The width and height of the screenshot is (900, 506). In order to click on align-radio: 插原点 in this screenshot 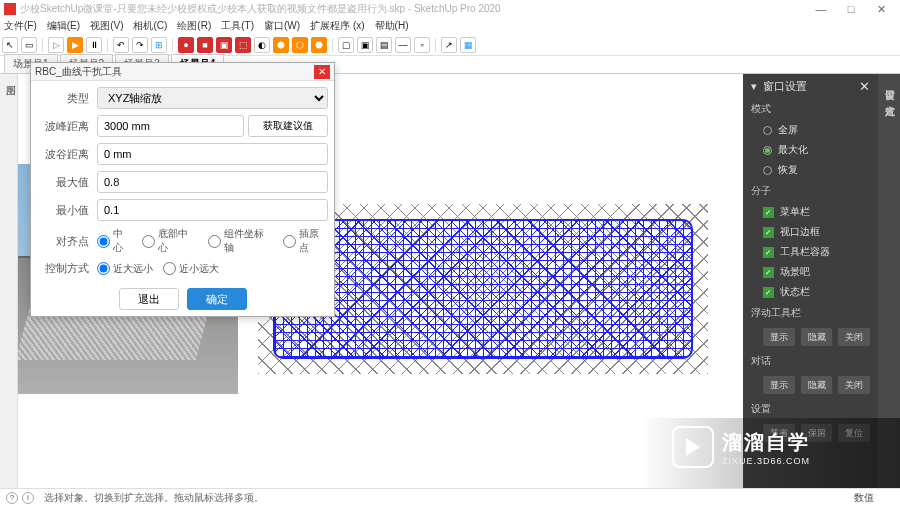, I will do `click(306, 241)`.